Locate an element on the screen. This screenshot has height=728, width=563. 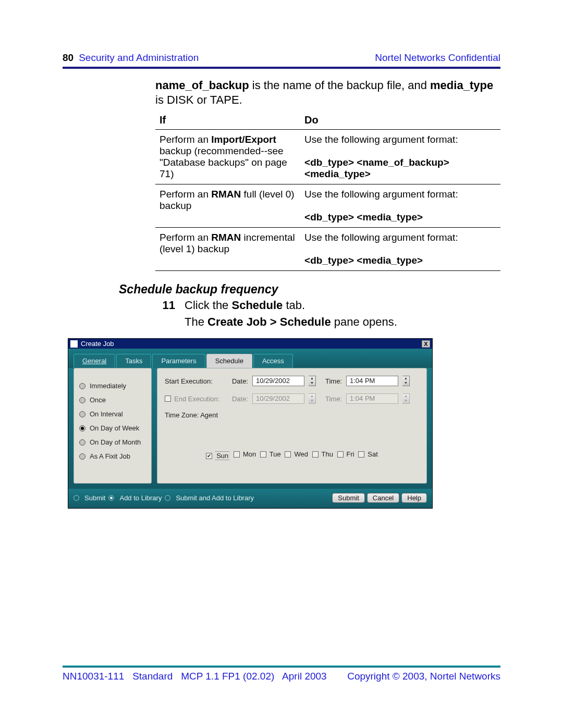
section-title: Security and Administration is located at coordinates (139, 57).